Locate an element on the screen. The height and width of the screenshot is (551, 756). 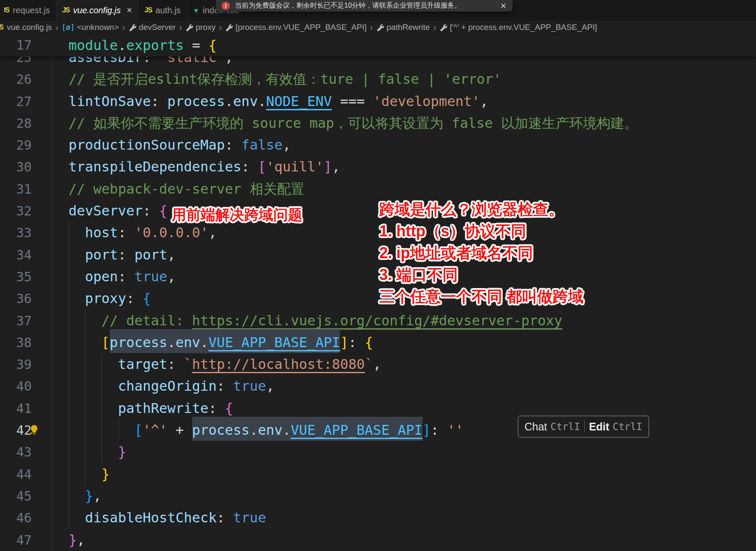
breadcrumb-label: <unknown> is located at coordinates (98, 27).